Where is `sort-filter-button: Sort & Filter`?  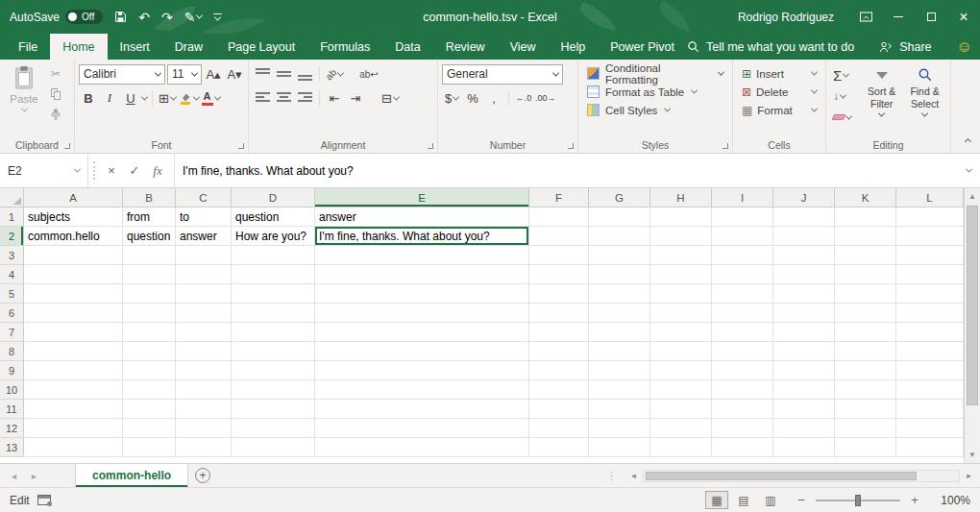 sort-filter-button: Sort & Filter is located at coordinates (882, 100).